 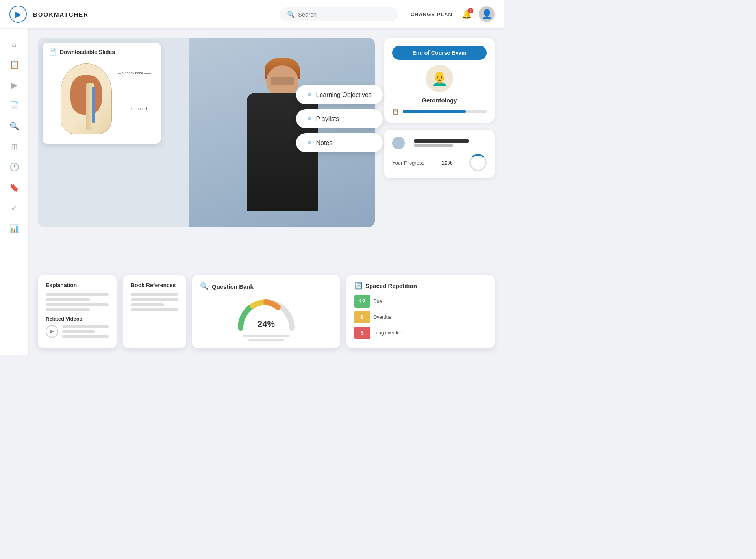 I want to click on book-references-card: Book References, so click(x=154, y=312).